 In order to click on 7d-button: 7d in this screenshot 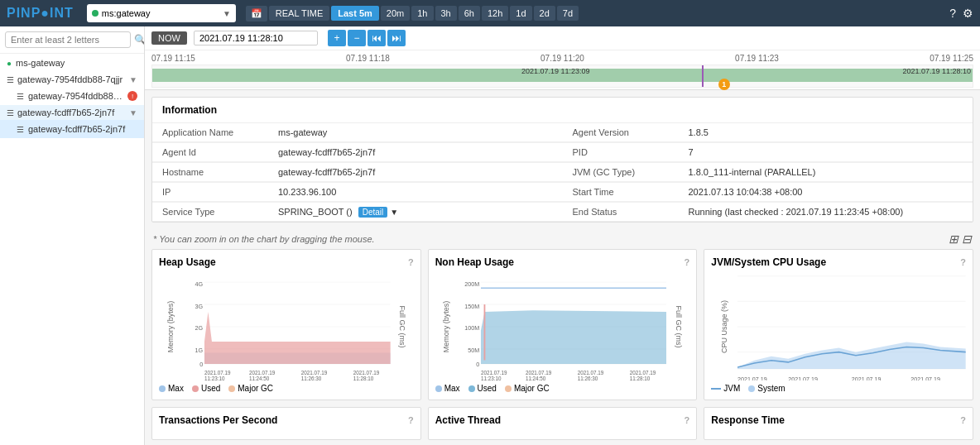, I will do `click(568, 13)`.